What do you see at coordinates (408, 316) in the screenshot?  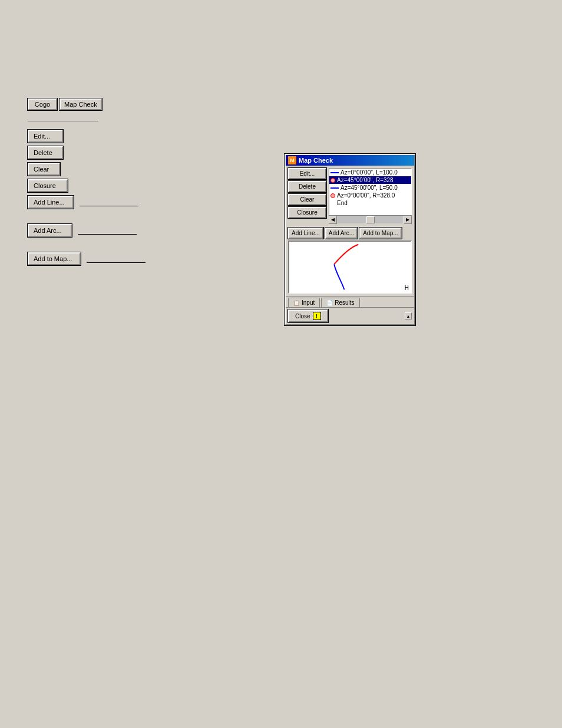 I see `scroll-up-button: ▲` at bounding box center [408, 316].